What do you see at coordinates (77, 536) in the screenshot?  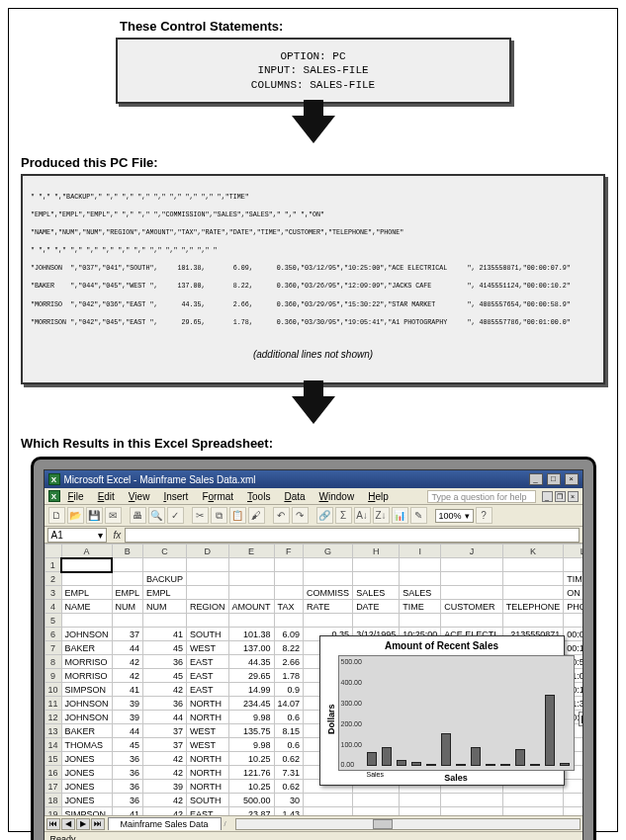 I see `name-box: A1▾` at bounding box center [77, 536].